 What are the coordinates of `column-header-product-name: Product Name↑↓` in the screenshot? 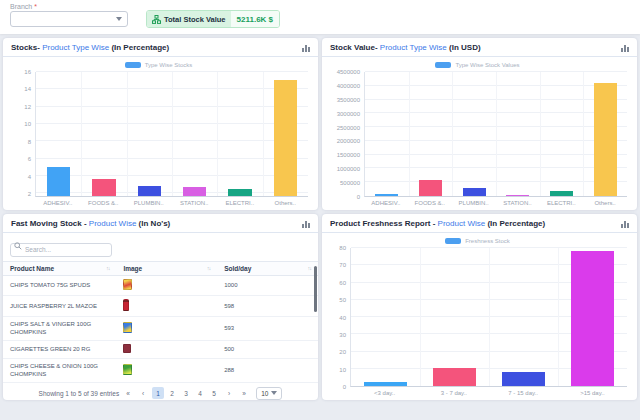 It's located at (60, 268).